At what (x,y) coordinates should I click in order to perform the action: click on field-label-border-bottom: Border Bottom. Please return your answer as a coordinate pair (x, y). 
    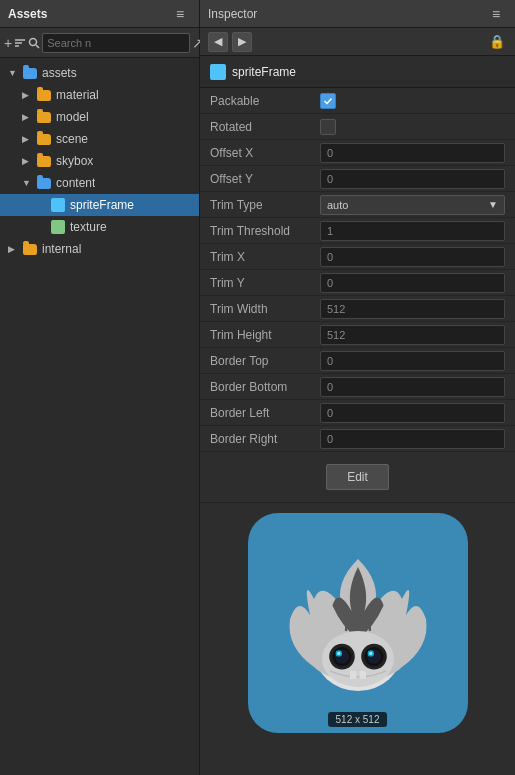
    Looking at the image, I should click on (265, 387).